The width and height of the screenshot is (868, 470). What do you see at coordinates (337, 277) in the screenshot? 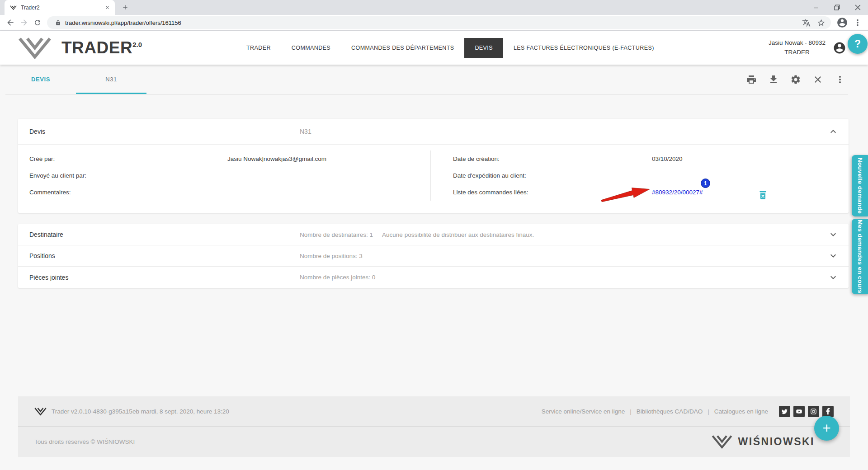
I see `section-summary: Nombre de pièces jointes: 0` at bounding box center [337, 277].